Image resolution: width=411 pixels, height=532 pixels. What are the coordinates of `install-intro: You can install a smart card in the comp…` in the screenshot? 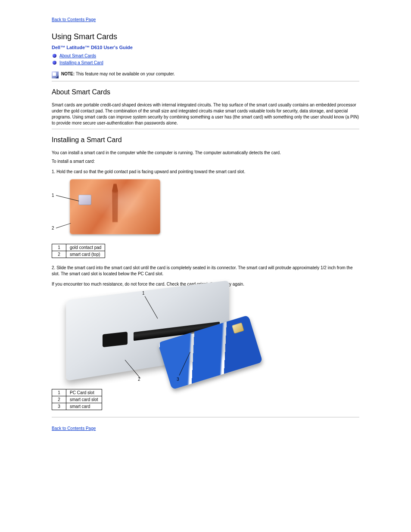 It's located at (206, 153).